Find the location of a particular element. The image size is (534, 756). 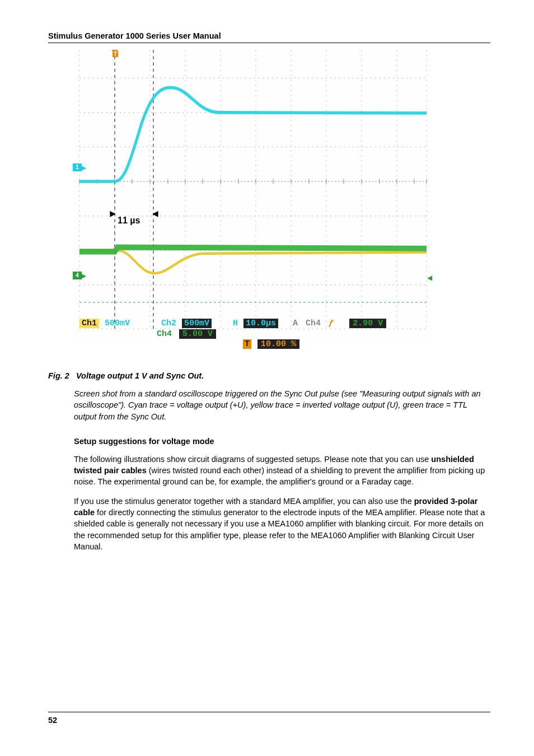

ch1-marker: 1 ▶ is located at coordinates (77, 167).